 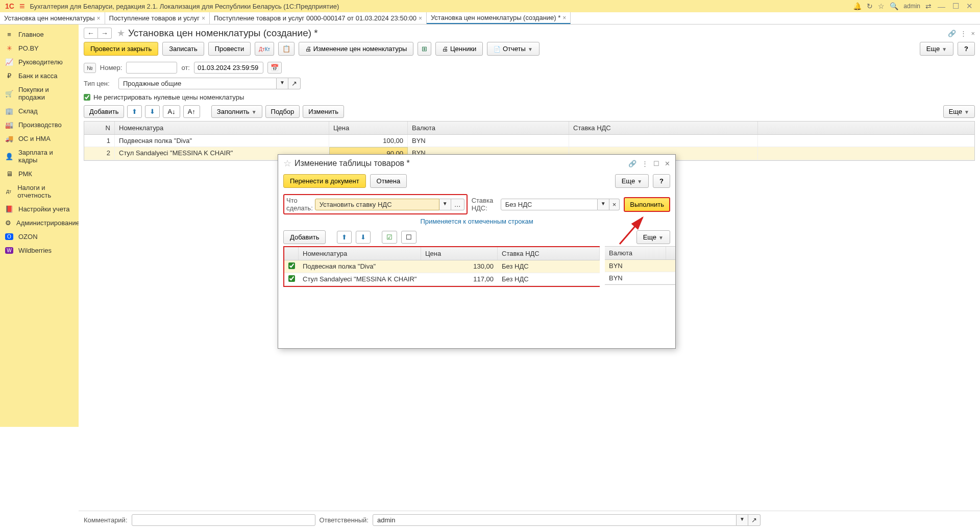 I want to click on user-name: admin, so click(x=912, y=6).